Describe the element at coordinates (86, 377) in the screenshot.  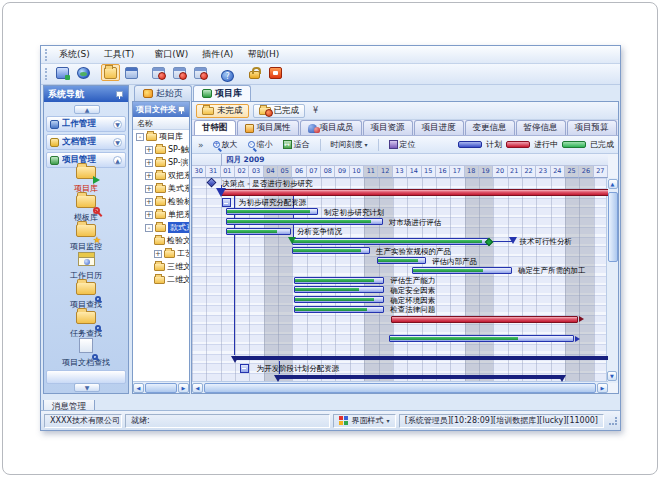
I see `sidebar-partial-section` at that location.